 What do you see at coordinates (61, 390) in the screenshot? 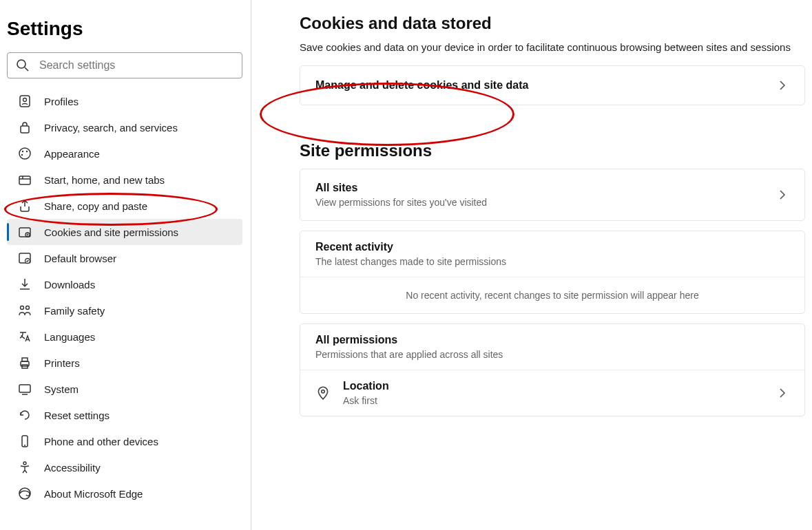
I see `sidebar-item-label: System` at bounding box center [61, 390].